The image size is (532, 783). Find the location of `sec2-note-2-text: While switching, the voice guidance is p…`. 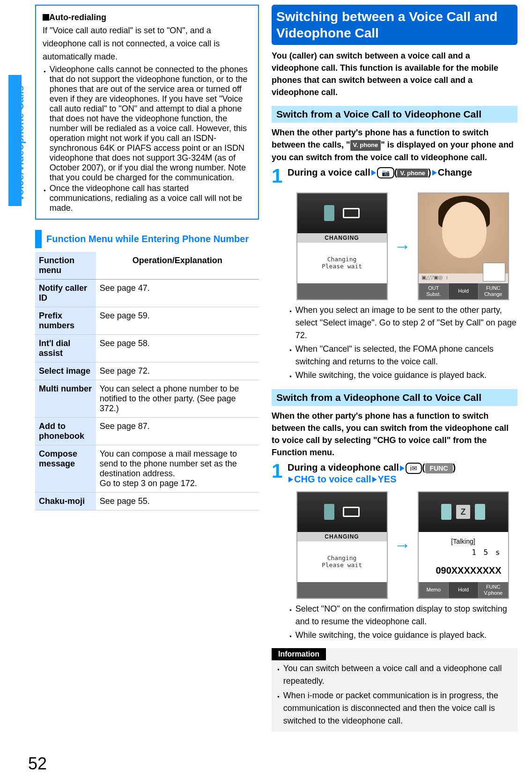

sec2-note-2-text: While switching, the voice guidance is p… is located at coordinates (391, 635).